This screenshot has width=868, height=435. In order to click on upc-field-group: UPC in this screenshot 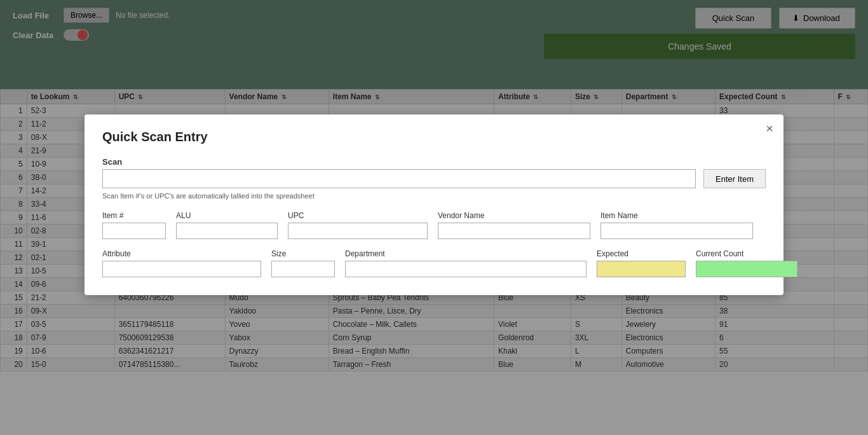, I will do `click(358, 225)`.